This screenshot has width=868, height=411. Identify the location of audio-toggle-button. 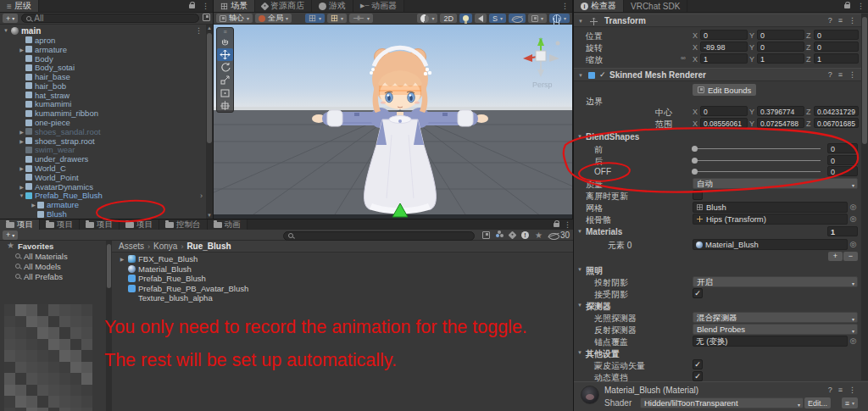
(481, 19).